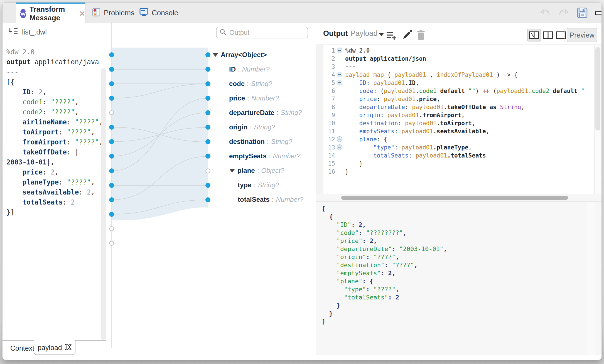 The image size is (604, 364). What do you see at coordinates (262, 185) in the screenshot?
I see `tree-row-type: type:String?` at bounding box center [262, 185].